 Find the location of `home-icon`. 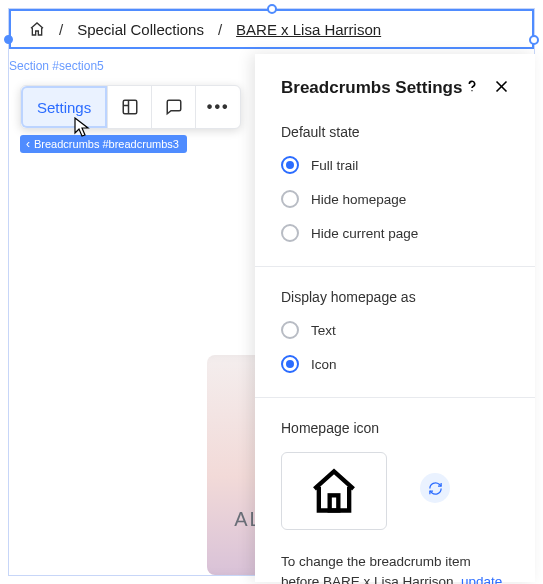

home-icon is located at coordinates (37, 29).